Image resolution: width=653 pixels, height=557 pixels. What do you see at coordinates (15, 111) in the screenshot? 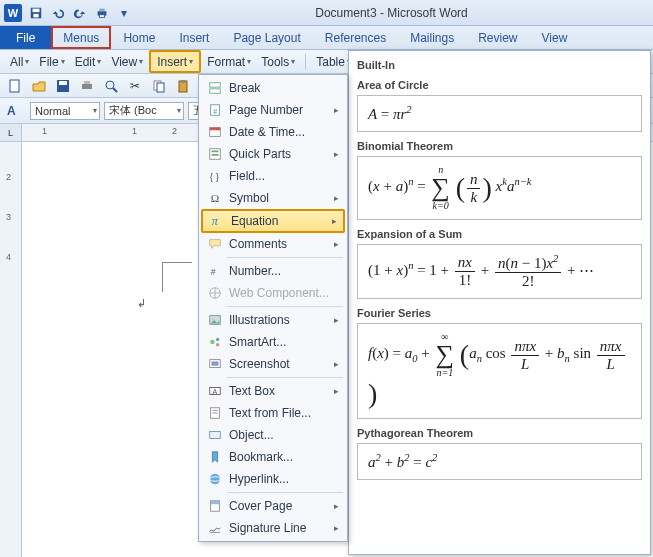
I see `styles-icon: A` at bounding box center [15, 111].